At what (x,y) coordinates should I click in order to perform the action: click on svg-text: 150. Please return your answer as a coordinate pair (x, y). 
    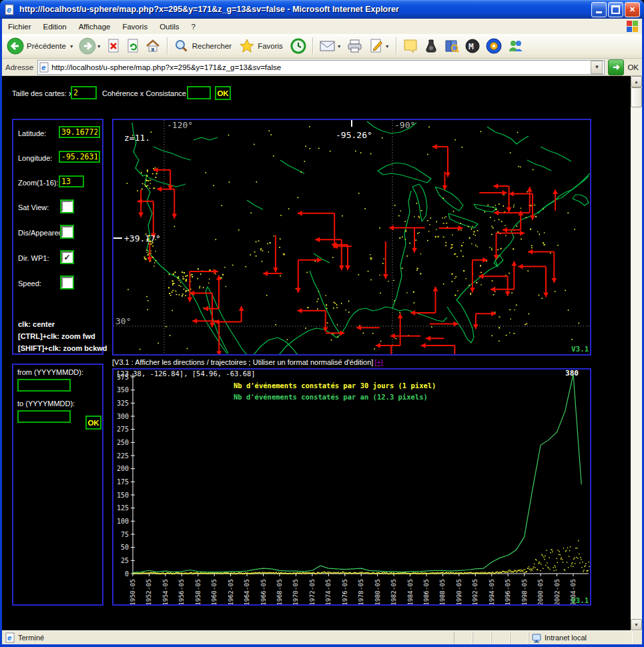
    Looking at the image, I should click on (123, 495).